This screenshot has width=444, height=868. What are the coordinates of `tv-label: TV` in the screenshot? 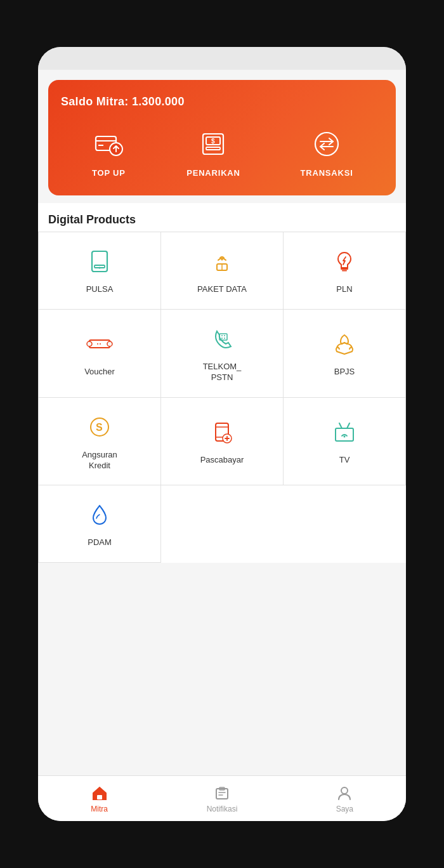 It's located at (345, 461).